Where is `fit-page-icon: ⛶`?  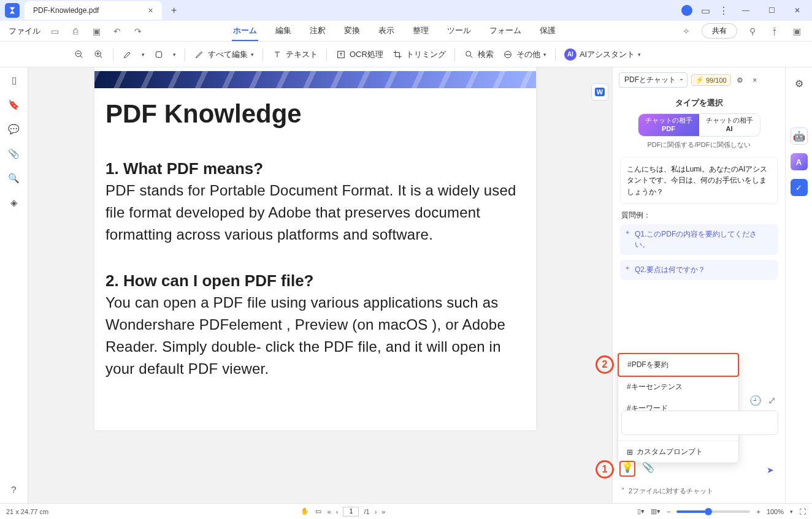 fit-page-icon: ⛶ is located at coordinates (802, 512).